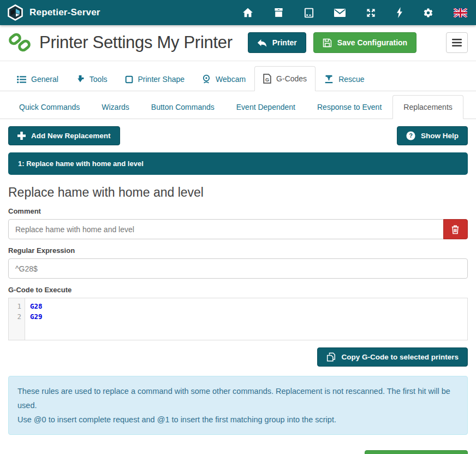 The height and width of the screenshot is (454, 476). Describe the element at coordinates (331, 357) in the screenshot. I see `copy-icon` at that location.